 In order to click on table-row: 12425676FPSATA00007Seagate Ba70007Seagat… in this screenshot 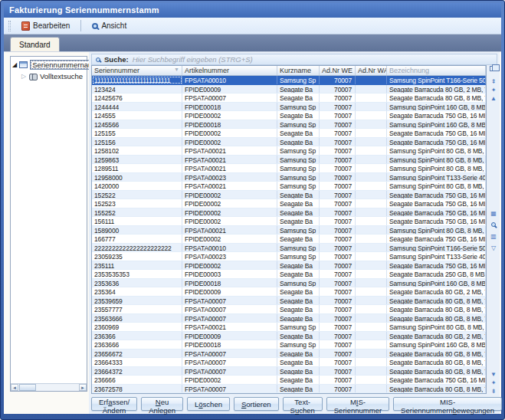, I will do `click(289, 98)`.